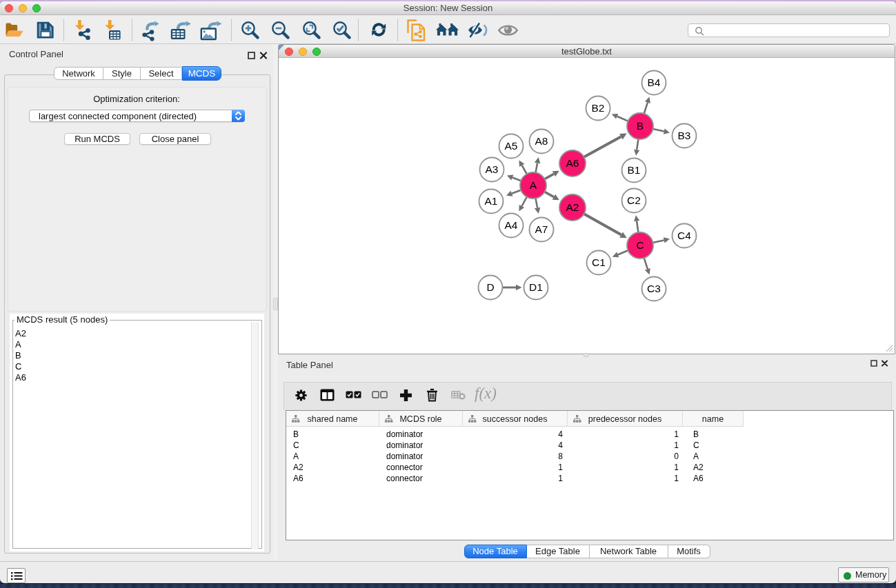 This screenshot has height=588, width=896. What do you see at coordinates (654, 83) in the screenshot?
I see `svg-text: B4` at bounding box center [654, 83].